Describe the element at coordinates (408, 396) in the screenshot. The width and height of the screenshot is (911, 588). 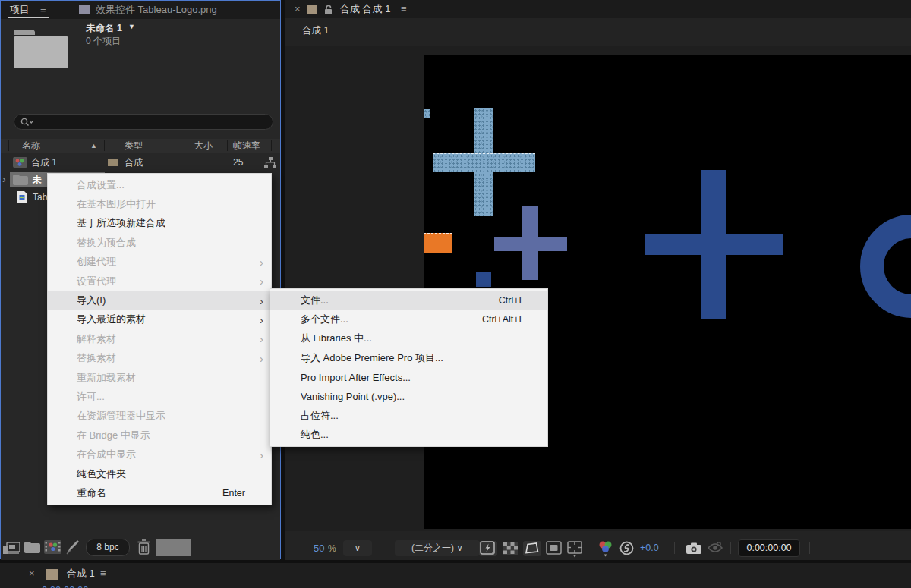
I see `submenu-item: Vanishing Point (.vpe)...` at that location.